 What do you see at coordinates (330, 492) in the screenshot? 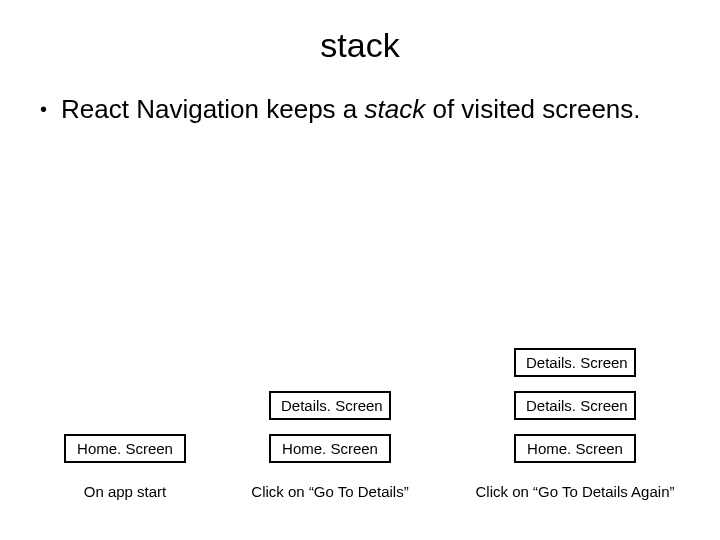
I see `stack-caption: Click on “Go To Details”` at bounding box center [330, 492].